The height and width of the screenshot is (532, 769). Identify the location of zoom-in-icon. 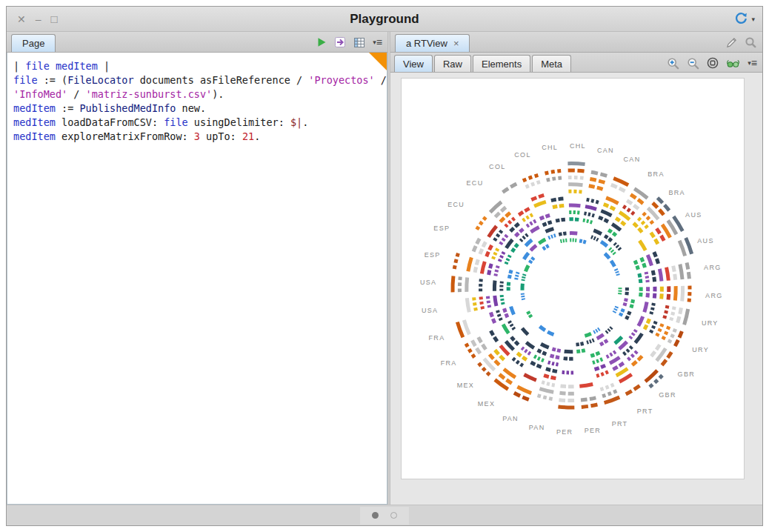
(673, 64).